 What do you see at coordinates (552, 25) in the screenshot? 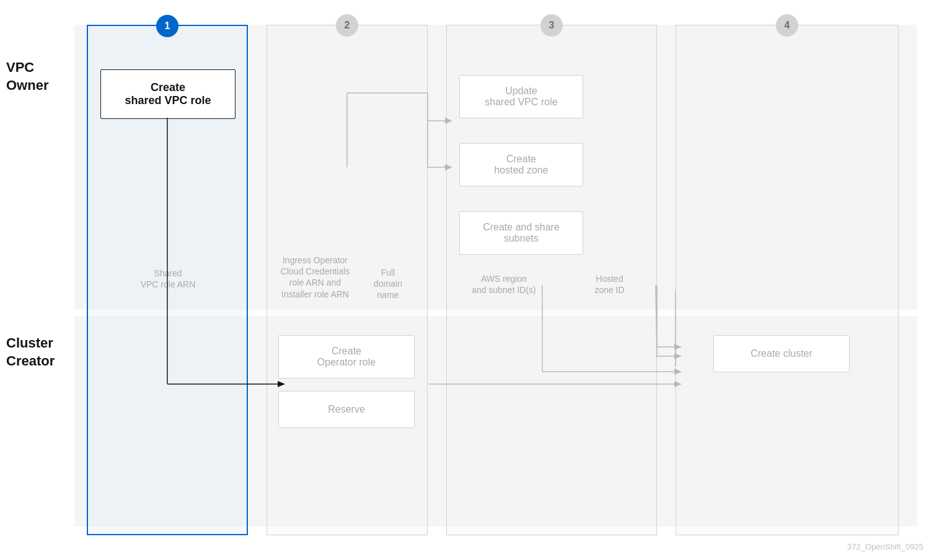
I see `step-circle-3: 3` at bounding box center [552, 25].